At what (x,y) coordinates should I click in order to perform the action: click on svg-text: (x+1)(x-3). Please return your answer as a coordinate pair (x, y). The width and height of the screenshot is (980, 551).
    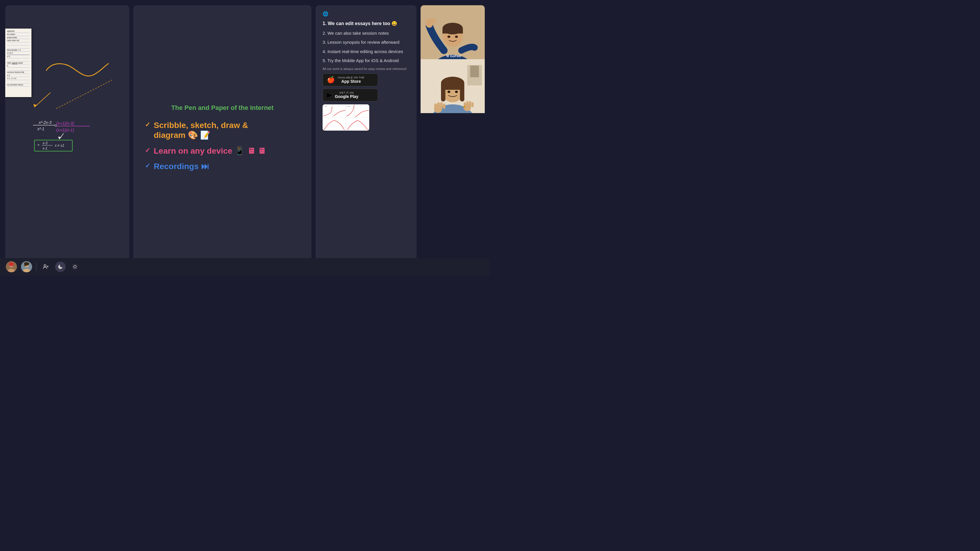
    Looking at the image, I should click on (65, 123).